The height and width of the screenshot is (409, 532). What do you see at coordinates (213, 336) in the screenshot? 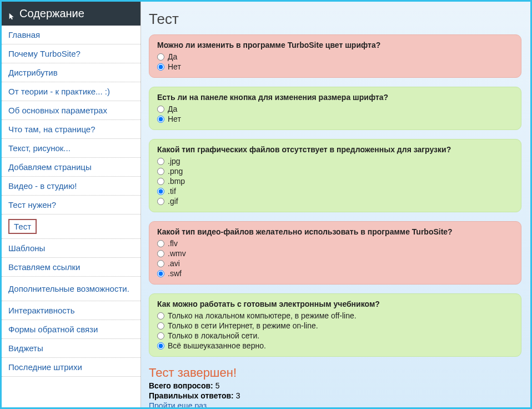
I see `option-label: Только в локальной сети.` at bounding box center [213, 336].